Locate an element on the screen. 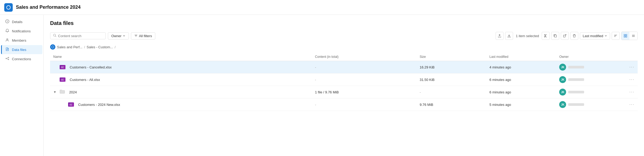  sidebar-item-data-files: Data files is located at coordinates (22, 50).